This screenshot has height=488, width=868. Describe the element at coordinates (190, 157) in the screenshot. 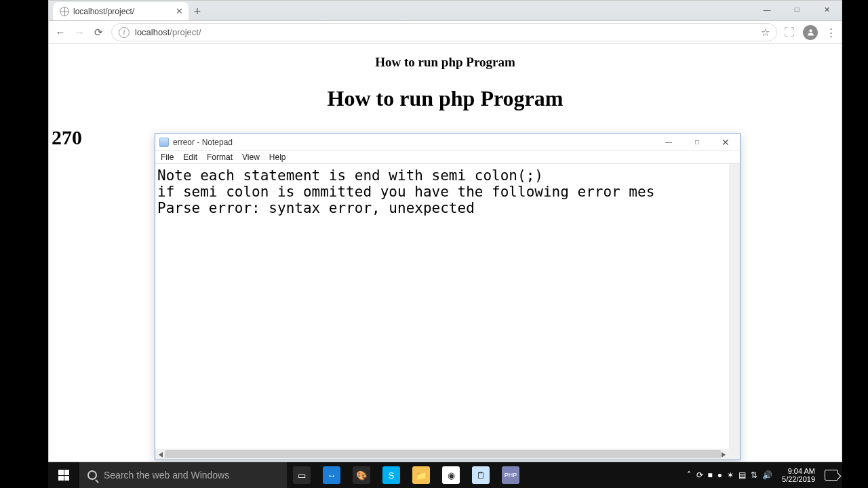

I see `notepad-menu-edit: Edit` at that location.